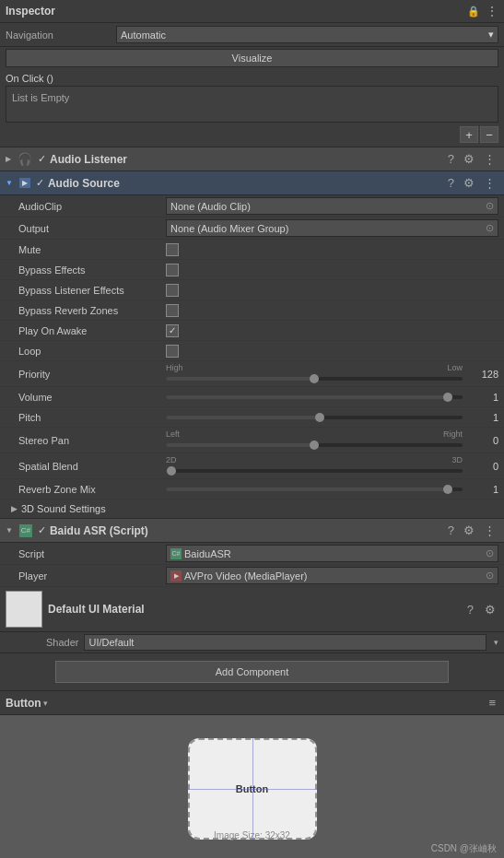 This screenshot has height=858, width=504. I want to click on priority-thumb, so click(314, 379).